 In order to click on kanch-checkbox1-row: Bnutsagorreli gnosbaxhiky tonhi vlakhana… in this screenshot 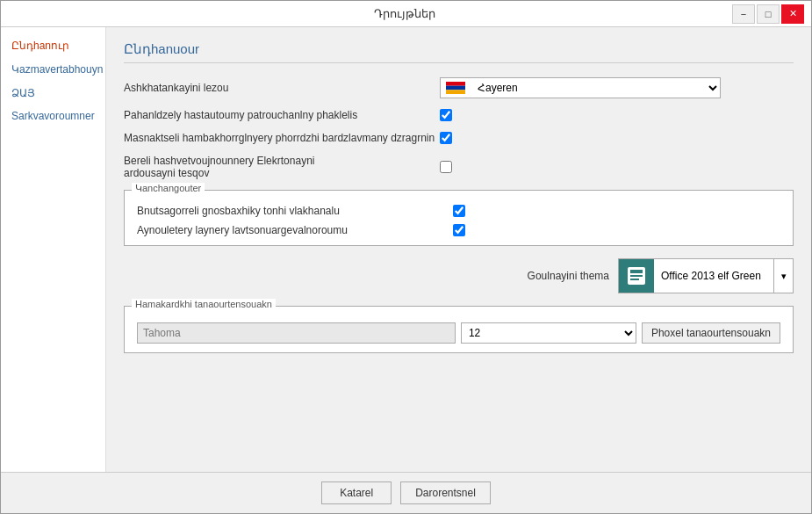, I will do `click(458, 211)`.